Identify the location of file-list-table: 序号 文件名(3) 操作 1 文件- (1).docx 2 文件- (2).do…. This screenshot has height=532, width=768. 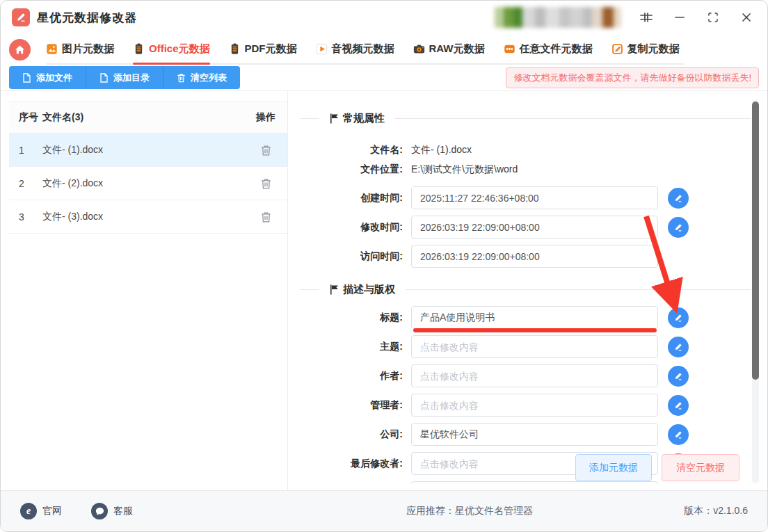
(148, 168).